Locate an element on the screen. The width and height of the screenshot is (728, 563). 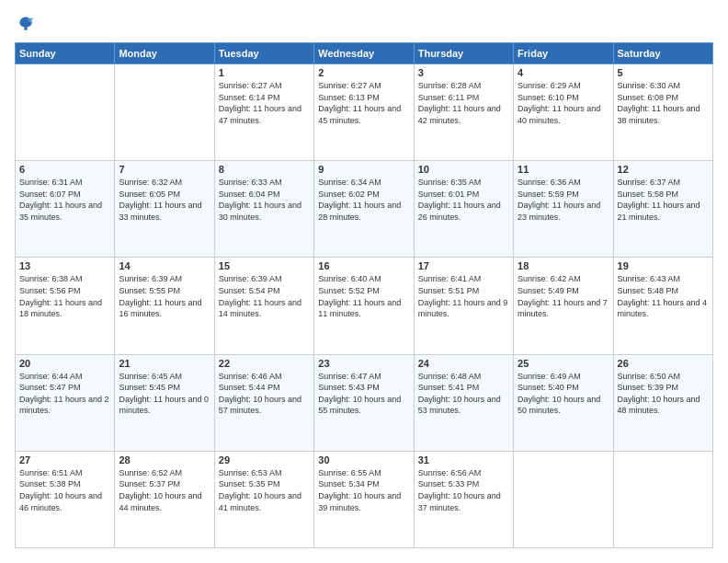
calendar-cell: 30 Sunrise: 6:55 AMSunset: 5:34 PMDaylig… is located at coordinates (364, 499).